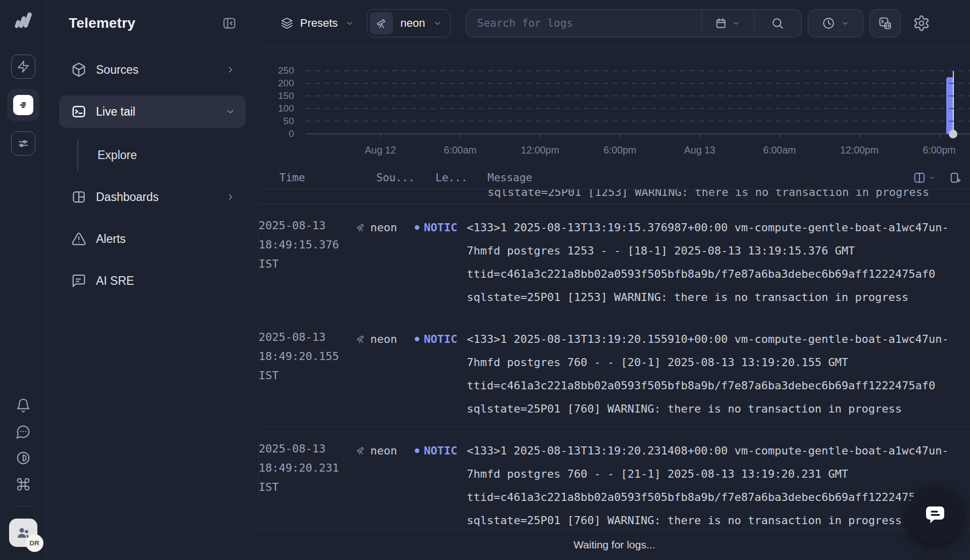 The width and height of the screenshot is (970, 560). Describe the element at coordinates (153, 281) in the screenshot. I see `sidebar-item-ai-sre: AI SRE` at that location.